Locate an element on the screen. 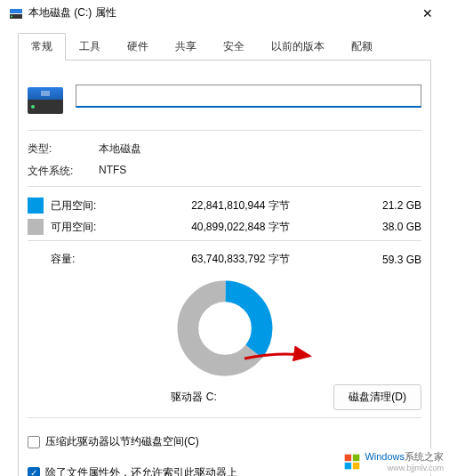  usage-donut-chart is located at coordinates (225, 328).